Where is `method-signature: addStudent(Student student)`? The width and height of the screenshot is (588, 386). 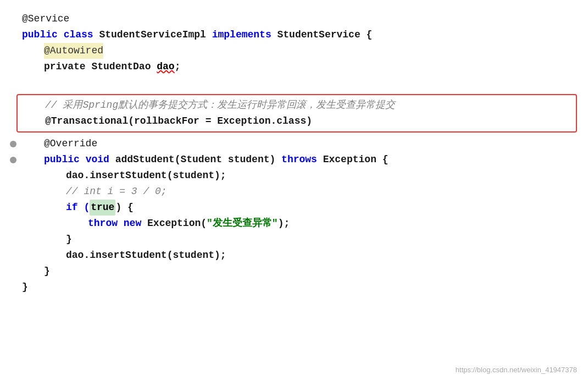
method-signature: addStudent(Student student) is located at coordinates (198, 159).